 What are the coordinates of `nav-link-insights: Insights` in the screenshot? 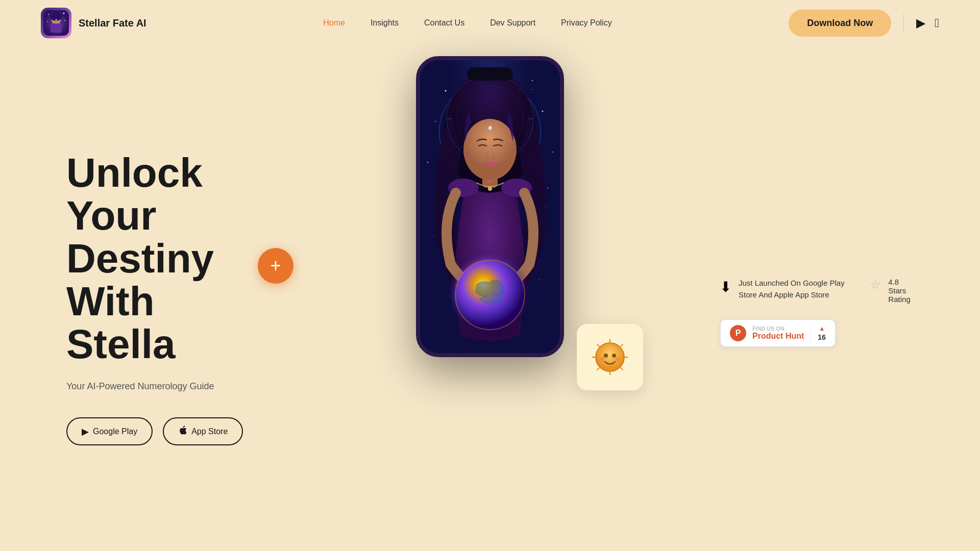 It's located at (385, 23).